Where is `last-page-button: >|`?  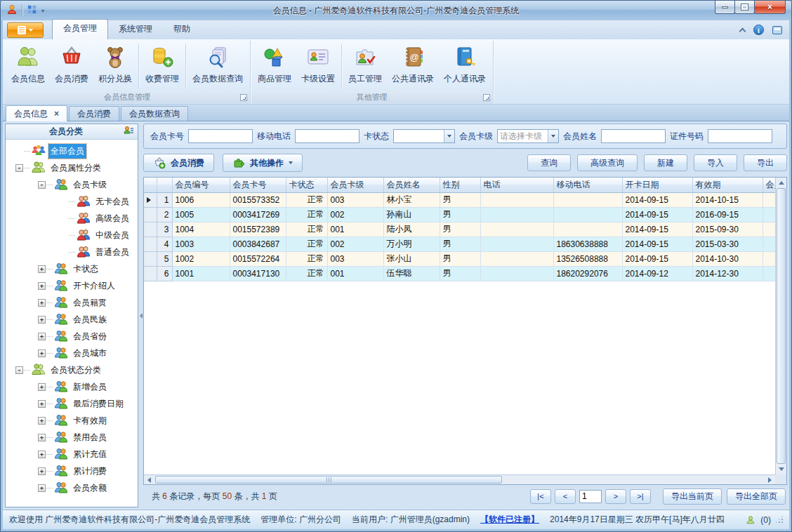 last-page-button: >| is located at coordinates (640, 497).